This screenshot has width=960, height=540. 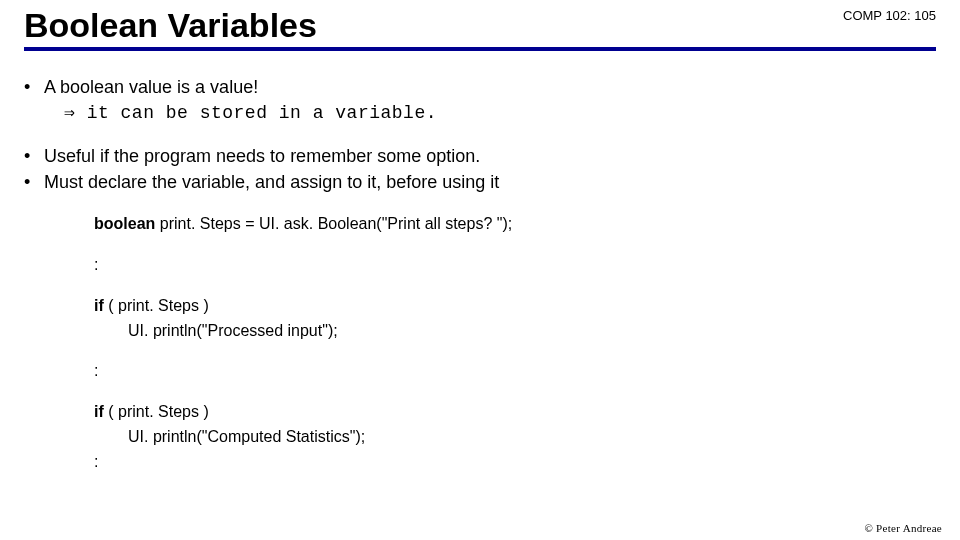 What do you see at coordinates (515, 224) in the screenshot?
I see `code-line-decl: boolean print. Steps = UI. ask. Boolean(…` at bounding box center [515, 224].